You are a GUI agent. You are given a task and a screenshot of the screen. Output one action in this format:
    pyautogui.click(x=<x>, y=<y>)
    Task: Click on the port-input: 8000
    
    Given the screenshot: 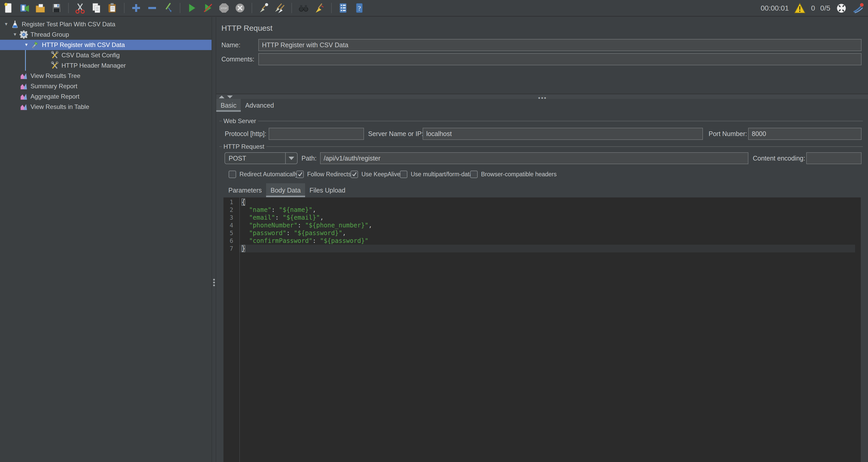 What is the action you would take?
    pyautogui.click(x=805, y=134)
    